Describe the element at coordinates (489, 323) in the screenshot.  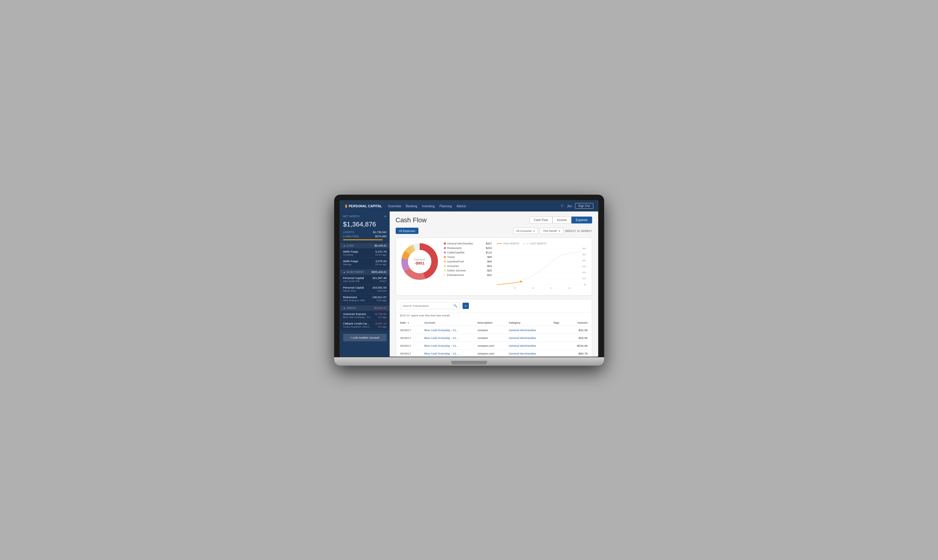
I see `col-description: Description` at that location.